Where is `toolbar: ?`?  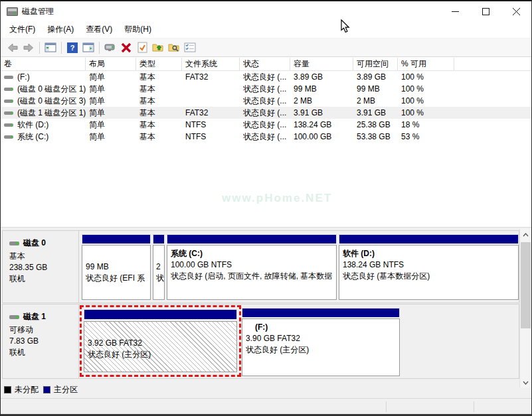
toolbar: ? is located at coordinates (266, 48).